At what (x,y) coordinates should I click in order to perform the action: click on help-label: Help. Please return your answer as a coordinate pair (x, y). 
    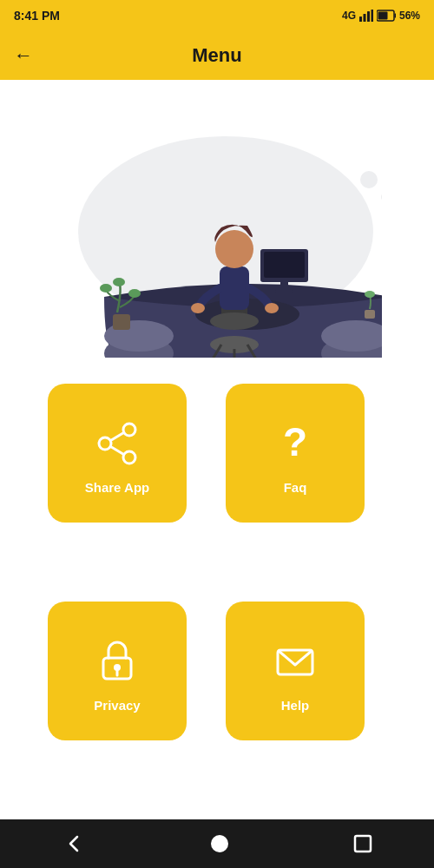
    Looking at the image, I should click on (295, 705).